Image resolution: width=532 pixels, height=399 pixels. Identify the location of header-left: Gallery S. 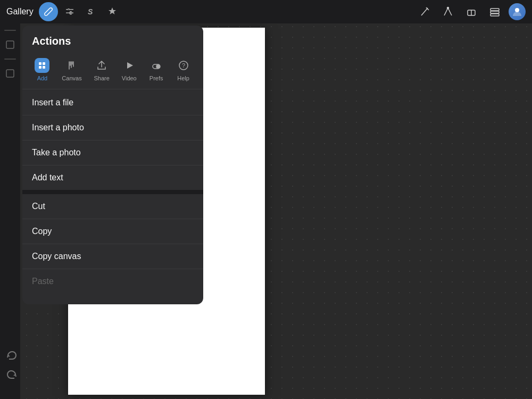
(64, 12).